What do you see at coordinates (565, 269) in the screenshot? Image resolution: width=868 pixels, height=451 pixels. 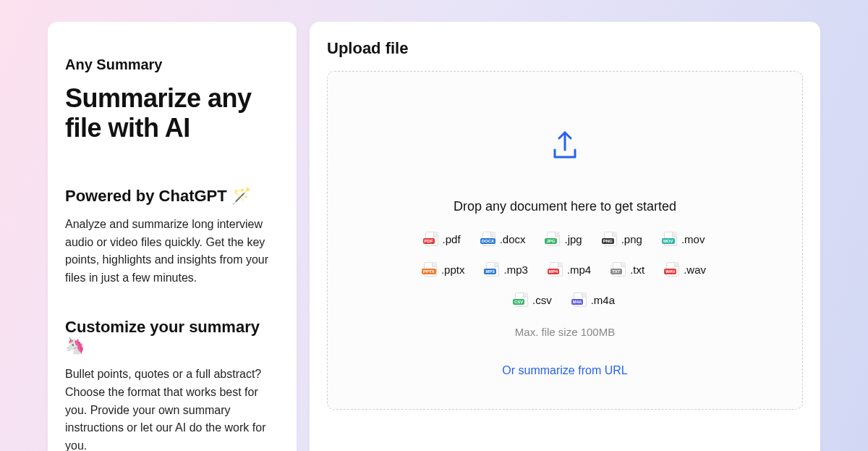 I see `supported-formats: PDF.pdfDOCX.docxJPG.jpgPNG.pngMOV.movPPT…` at bounding box center [565, 269].